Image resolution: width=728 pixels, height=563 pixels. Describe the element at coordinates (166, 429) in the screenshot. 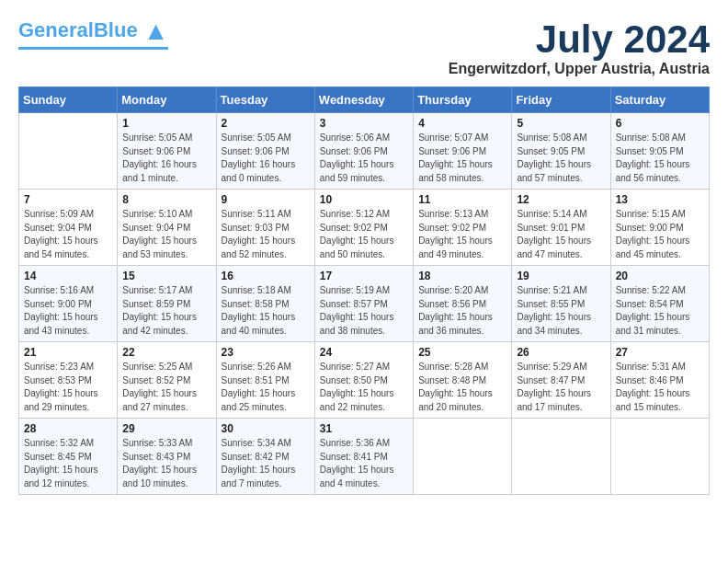

I see `day-number: 29` at that location.